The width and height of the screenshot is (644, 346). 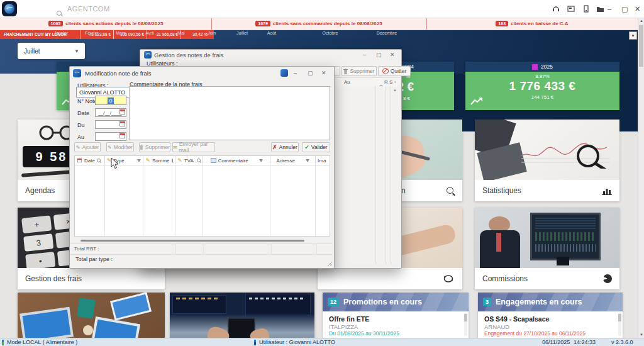 I want to click on status-user: Utilisateur : Giovanni ALOTTO, so click(x=297, y=342).